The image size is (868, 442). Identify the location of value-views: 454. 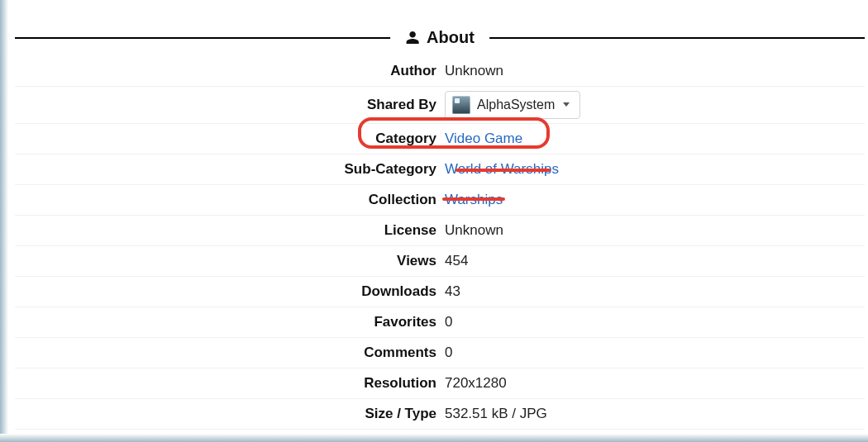
(655, 261).